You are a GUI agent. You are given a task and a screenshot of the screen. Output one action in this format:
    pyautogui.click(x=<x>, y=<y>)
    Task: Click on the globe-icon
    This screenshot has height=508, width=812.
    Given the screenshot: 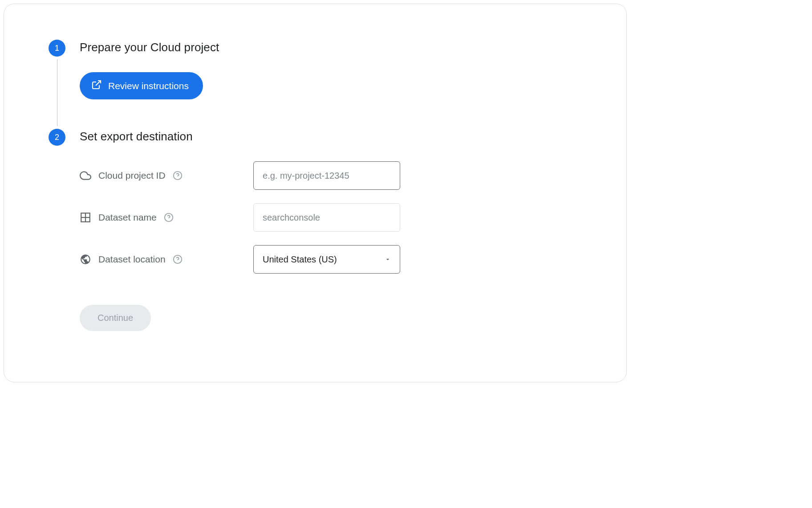 What is the action you would take?
    pyautogui.click(x=85, y=259)
    